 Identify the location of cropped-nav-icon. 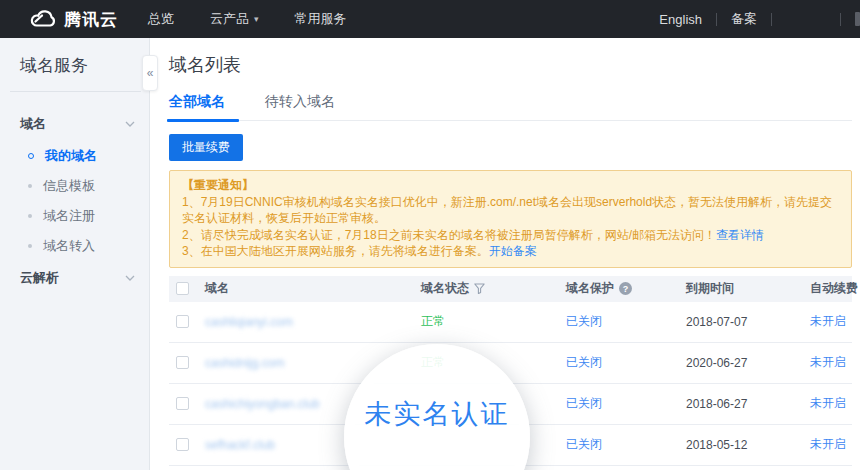
(858, 19).